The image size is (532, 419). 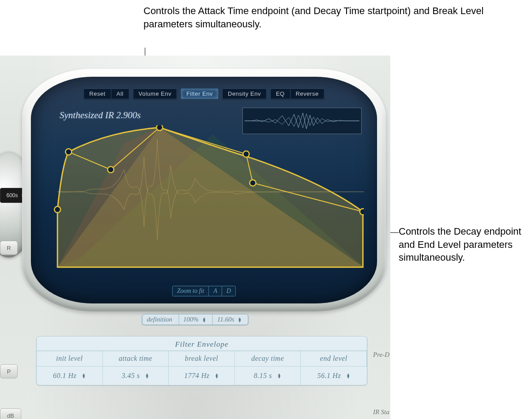 What do you see at coordinates (202, 344) in the screenshot?
I see `filter-envelope-title: Filter Envelope` at bounding box center [202, 344].